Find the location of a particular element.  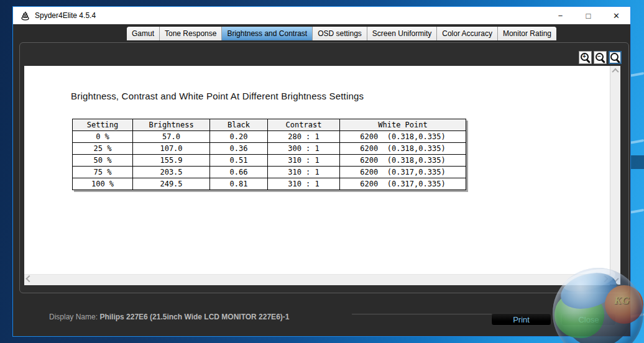

table-row: 100 % 249.5 0.81 310 : 1 6200 (0.317,0.3… is located at coordinates (270, 184).